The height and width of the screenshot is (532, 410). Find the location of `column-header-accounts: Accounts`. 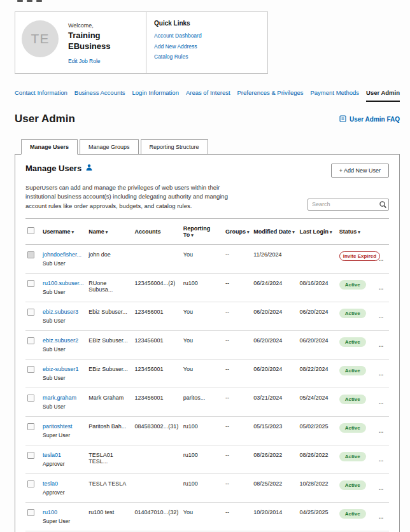

column-header-accounts: Accounts is located at coordinates (157, 232).